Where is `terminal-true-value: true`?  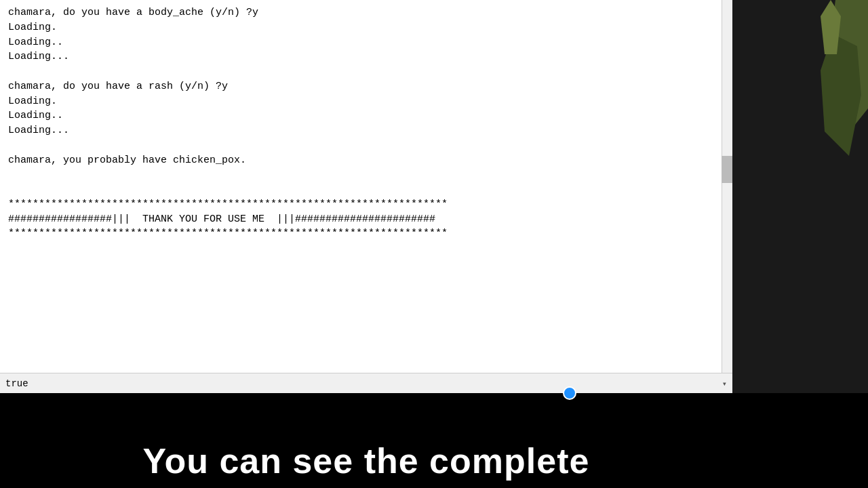 terminal-true-value: true is located at coordinates (363, 384).